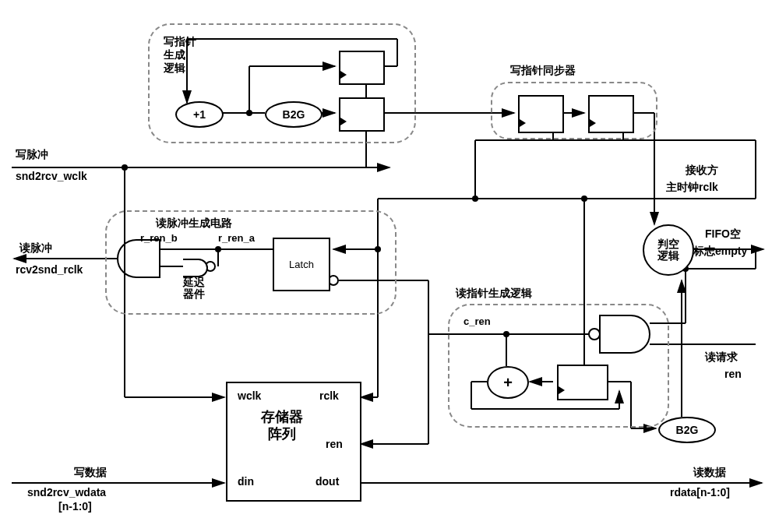  Describe the element at coordinates (75, 506) in the screenshot. I see `write-data-en2: [n-1:0]` at that location.